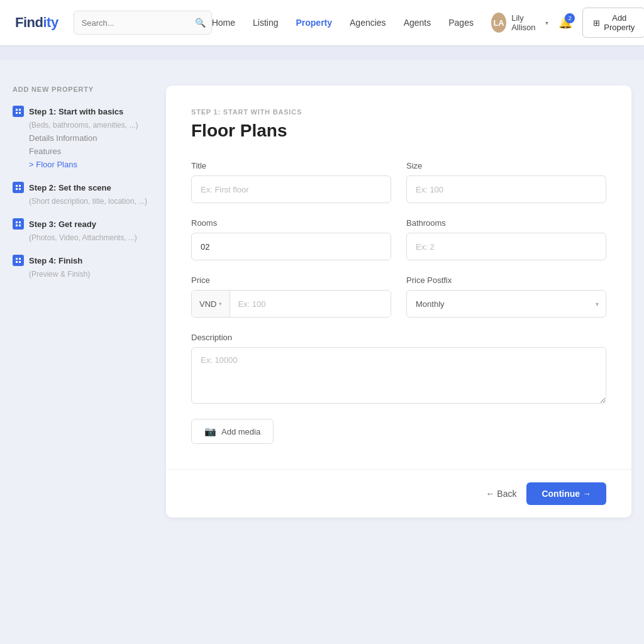 This screenshot has height=644, width=644. What do you see at coordinates (220, 304) in the screenshot?
I see `currency-caret-icon: ▾` at bounding box center [220, 304].